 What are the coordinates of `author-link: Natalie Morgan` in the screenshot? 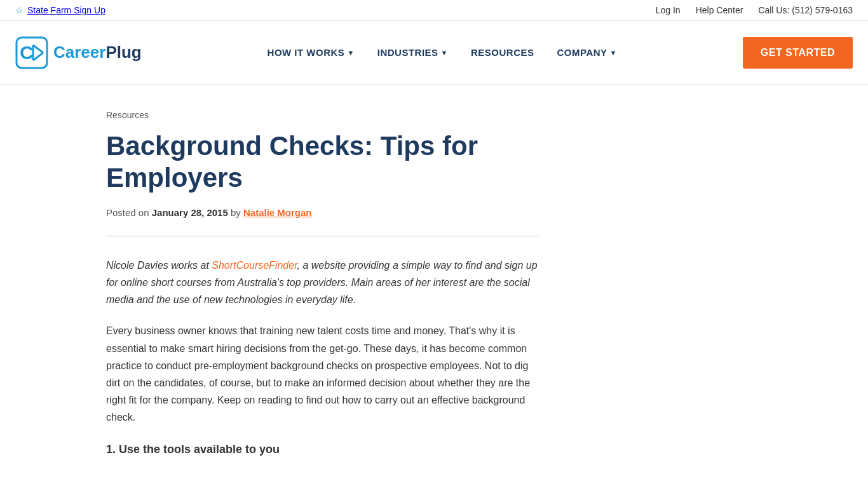 It's located at (278, 212).